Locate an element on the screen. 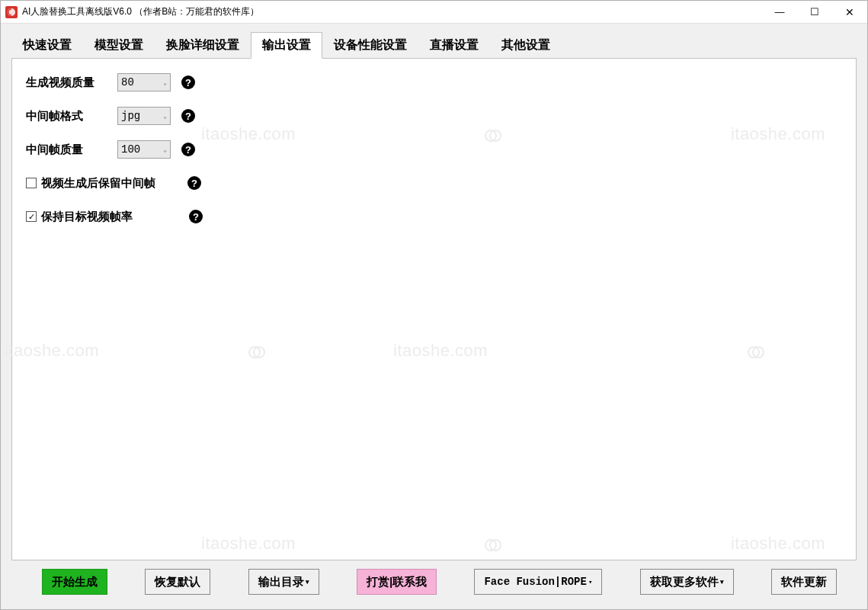 This screenshot has height=610, width=868. combo-video-quality-value: 80 is located at coordinates (128, 82).